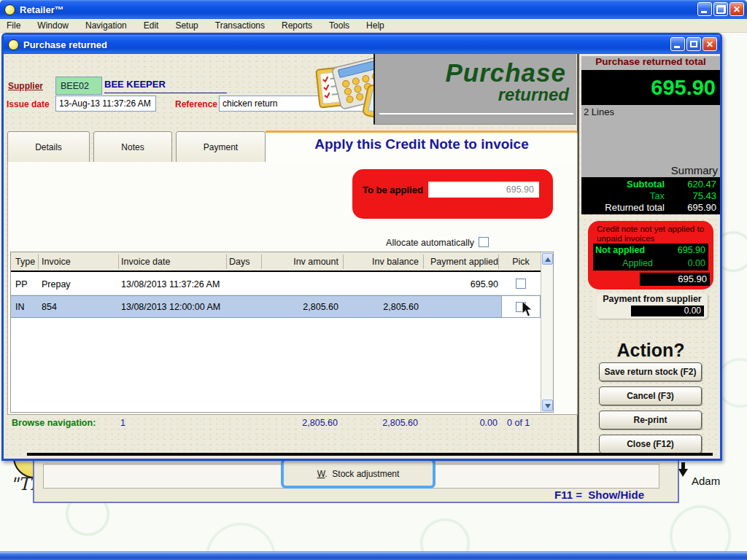 This screenshot has width=747, height=560. I want to click on tab-details: Details, so click(48, 147).